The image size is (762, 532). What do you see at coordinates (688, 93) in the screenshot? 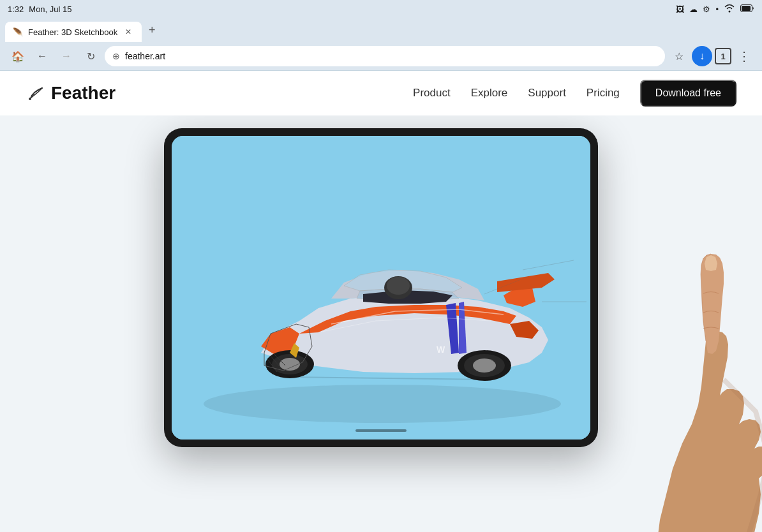
I see `download-free-button: Download free` at bounding box center [688, 93].